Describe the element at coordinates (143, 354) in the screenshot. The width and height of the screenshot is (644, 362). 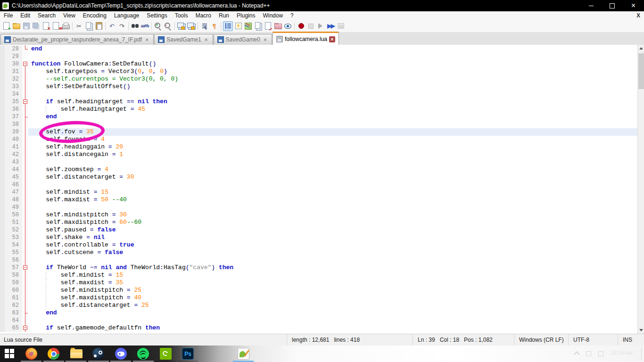
I see `spotify-icon` at that location.